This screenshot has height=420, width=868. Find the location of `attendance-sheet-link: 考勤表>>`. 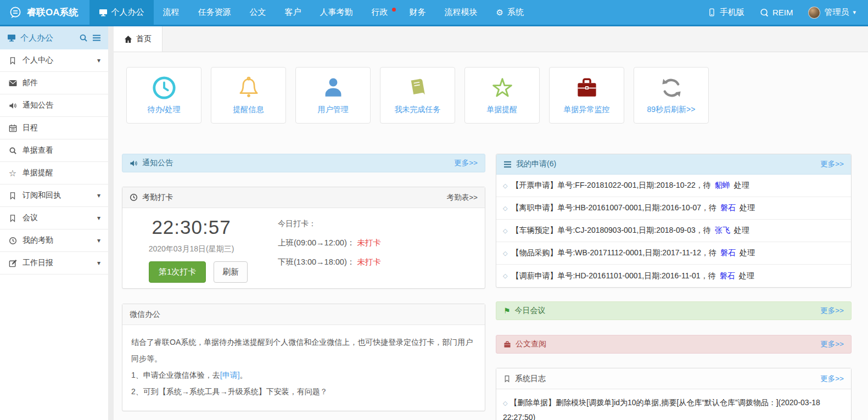

attendance-sheet-link: 考勤表>> is located at coordinates (462, 198).